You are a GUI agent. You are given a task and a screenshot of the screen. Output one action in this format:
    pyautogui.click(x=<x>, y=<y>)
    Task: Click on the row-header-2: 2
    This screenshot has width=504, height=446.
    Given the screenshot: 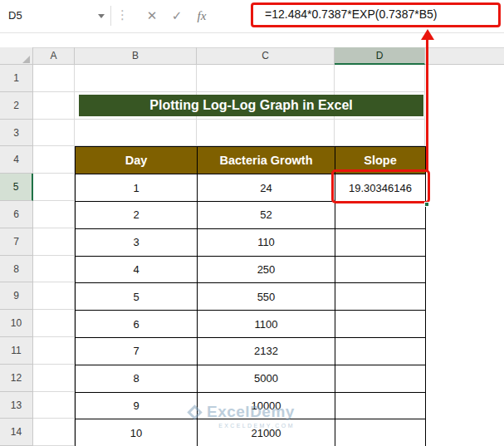 What is the action you would take?
    pyautogui.click(x=17, y=106)
    